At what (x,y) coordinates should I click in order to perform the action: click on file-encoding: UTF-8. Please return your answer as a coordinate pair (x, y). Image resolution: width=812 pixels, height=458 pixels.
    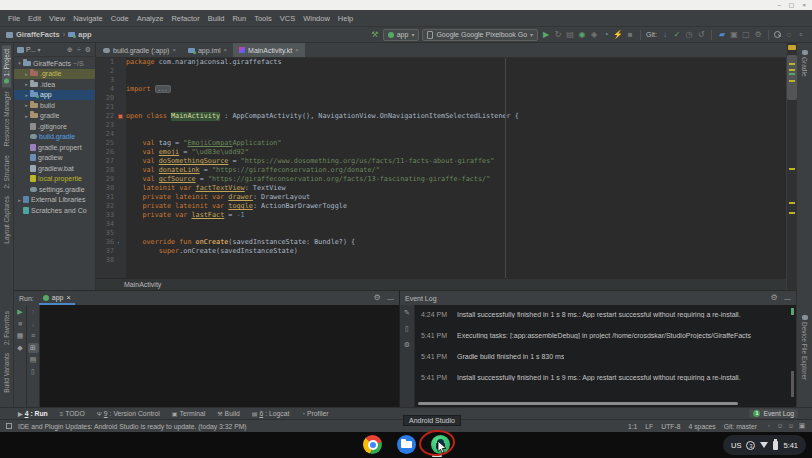
    Looking at the image, I should click on (670, 426).